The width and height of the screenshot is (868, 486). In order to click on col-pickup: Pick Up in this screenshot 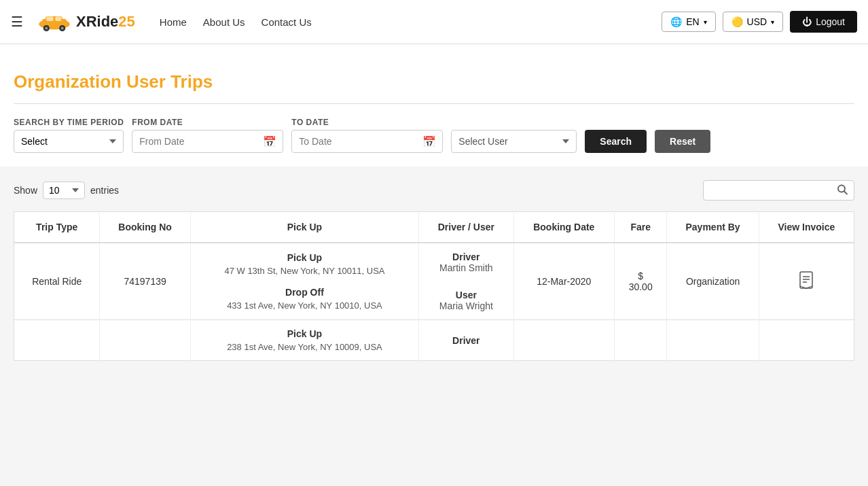, I will do `click(304, 228)`.